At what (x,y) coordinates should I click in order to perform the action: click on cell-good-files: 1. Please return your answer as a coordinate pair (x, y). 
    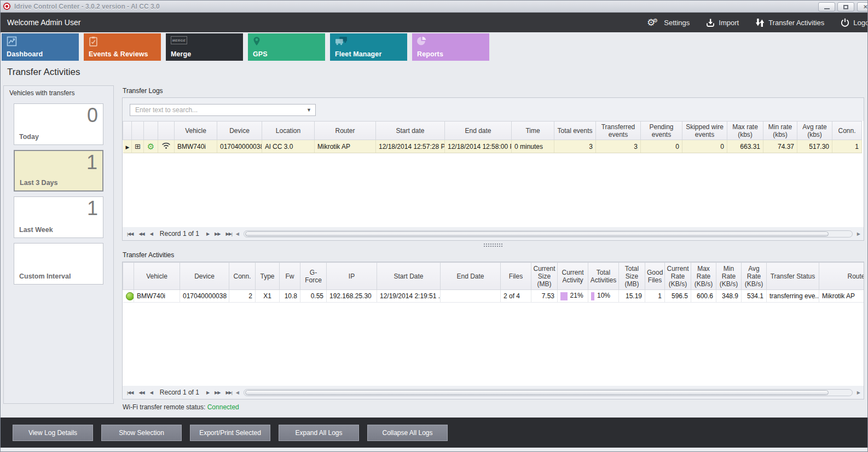
    Looking at the image, I should click on (655, 297).